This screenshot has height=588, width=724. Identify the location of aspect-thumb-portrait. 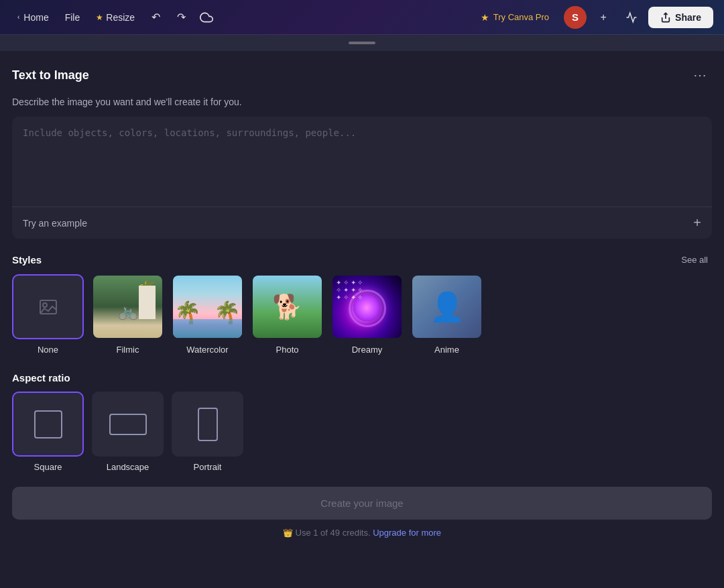
(208, 424).